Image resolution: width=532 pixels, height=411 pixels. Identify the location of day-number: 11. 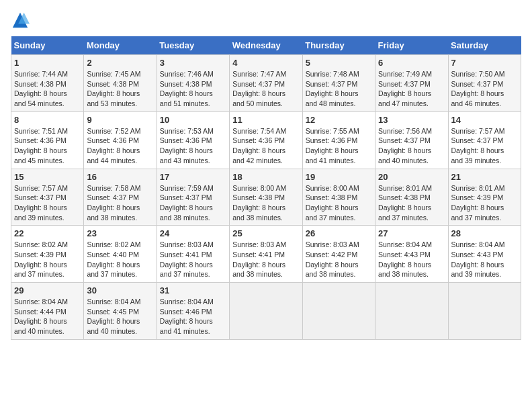
(266, 120).